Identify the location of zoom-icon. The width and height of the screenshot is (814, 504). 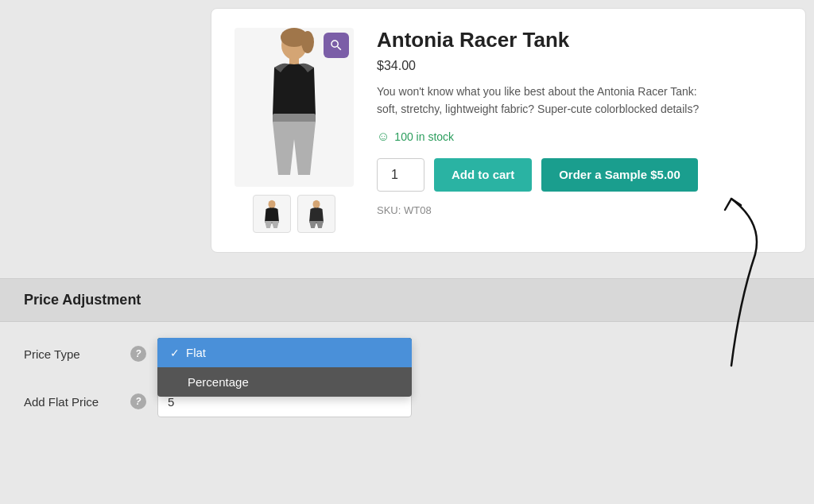
(336, 45).